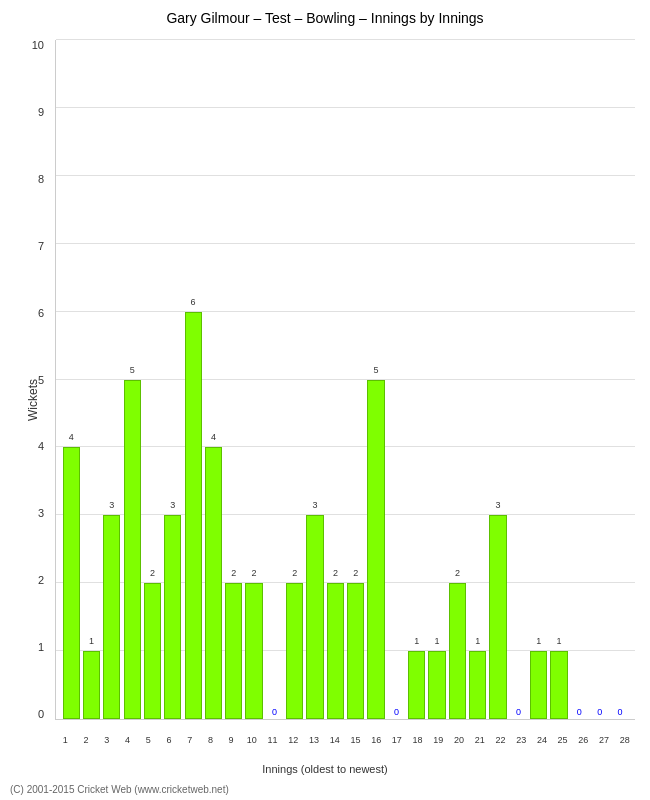 The height and width of the screenshot is (800, 650). Describe the element at coordinates (252, 740) in the screenshot. I see `x-label-10: 10` at that location.